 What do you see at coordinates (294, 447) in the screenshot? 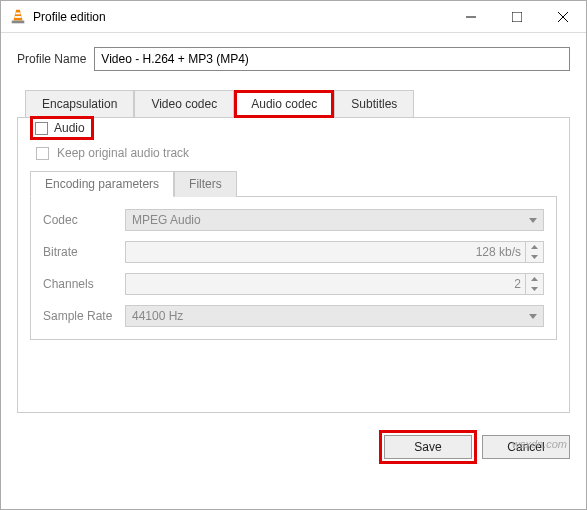
I see `dialog-footer: Save Cancel` at bounding box center [294, 447].